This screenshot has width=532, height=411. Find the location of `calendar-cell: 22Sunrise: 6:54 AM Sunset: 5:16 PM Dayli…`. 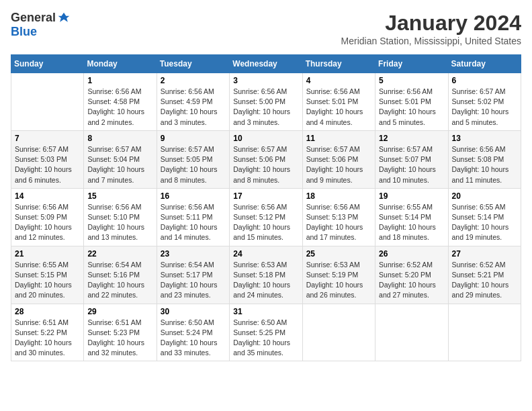

calendar-cell: 22Sunrise: 6:54 AM Sunset: 5:16 PM Dayli… is located at coordinates (120, 275).